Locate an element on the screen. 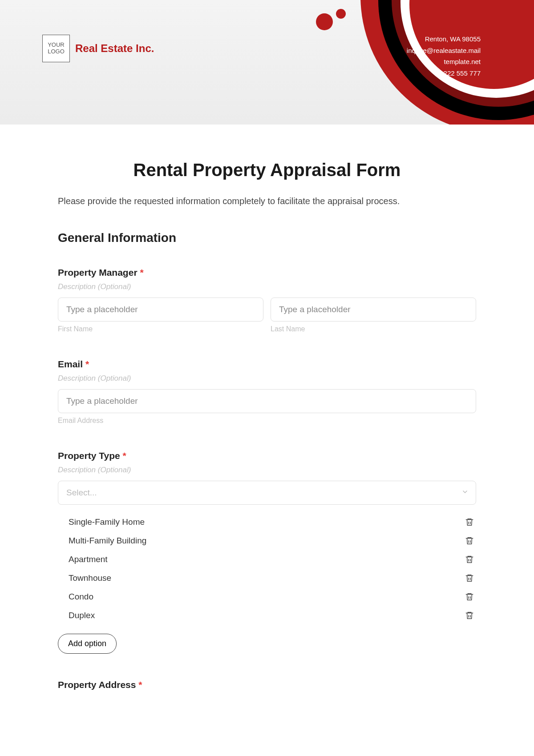 This screenshot has width=534, height=756. contact-phone: 222 555 777 is located at coordinates (444, 73).